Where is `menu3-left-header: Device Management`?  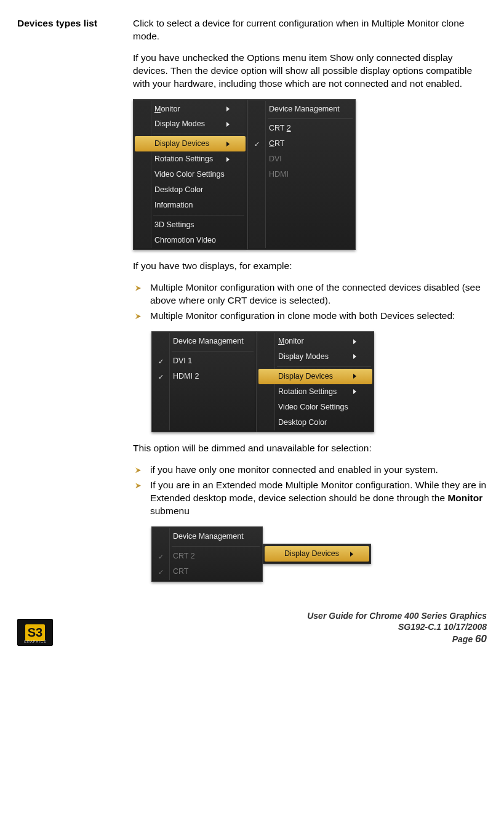
menu3-left-header: Device Management is located at coordinates (207, 537).